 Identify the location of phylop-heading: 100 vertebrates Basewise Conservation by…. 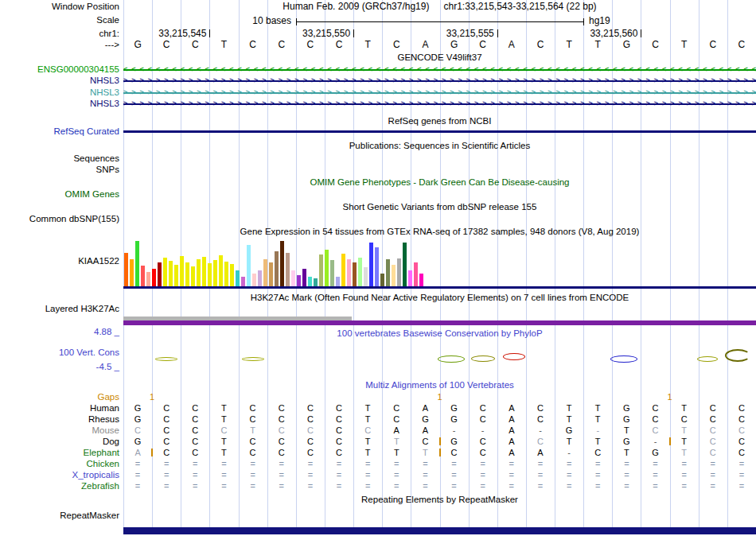
(439, 334).